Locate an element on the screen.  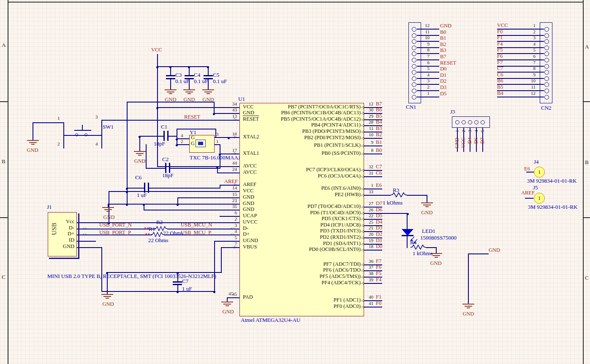
j3-net-label: D4 is located at coordinates (470, 141).